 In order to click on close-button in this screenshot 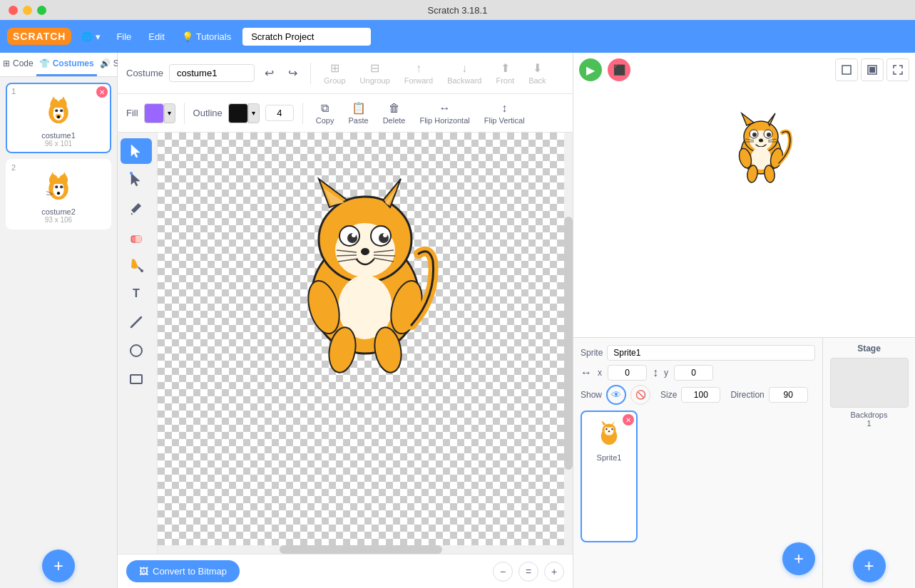, I will do `click(13, 10)`.